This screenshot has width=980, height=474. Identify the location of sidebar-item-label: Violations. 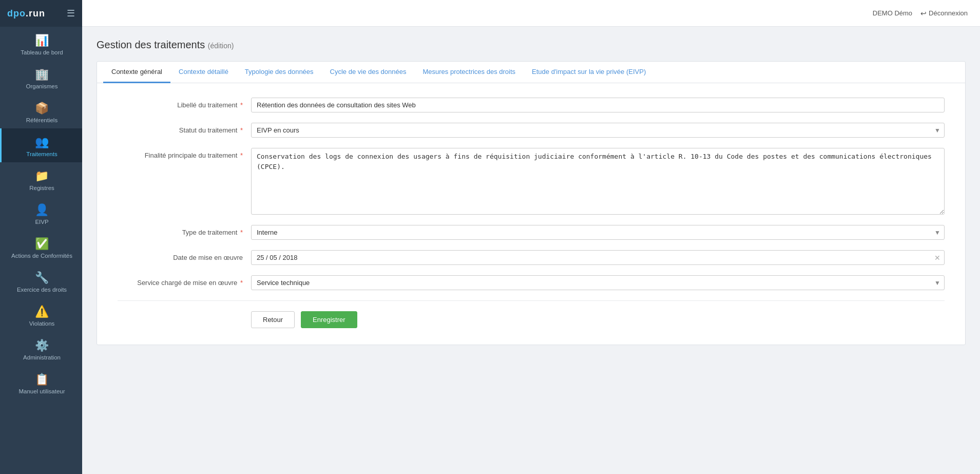
(42, 324).